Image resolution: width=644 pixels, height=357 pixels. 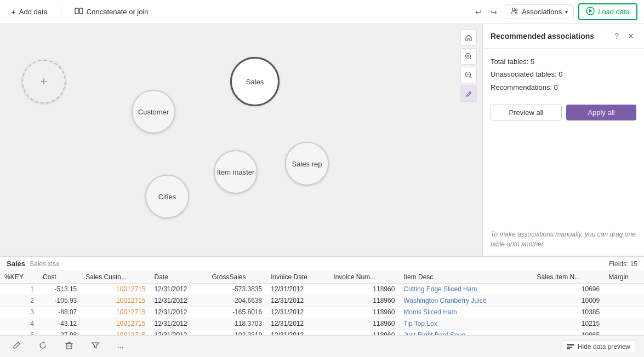 What do you see at coordinates (167, 197) in the screenshot?
I see `node-cities: Cities` at bounding box center [167, 197].